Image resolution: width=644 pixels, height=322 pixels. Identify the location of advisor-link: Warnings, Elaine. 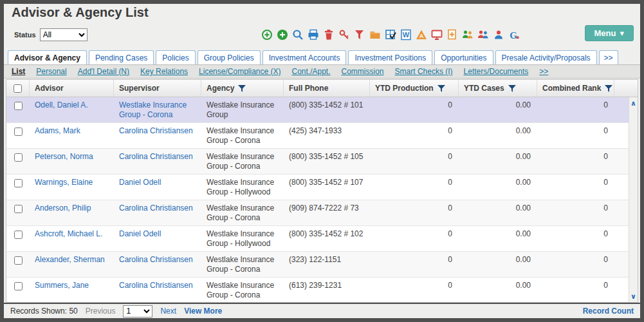
(64, 182).